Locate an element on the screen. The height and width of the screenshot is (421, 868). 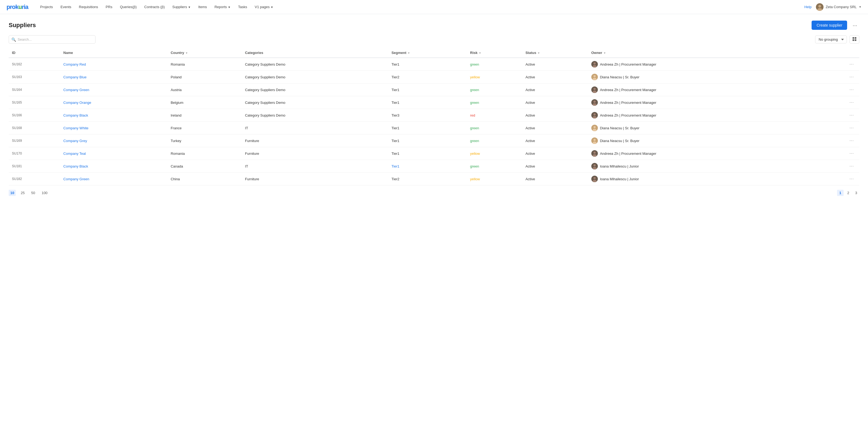
nav-link-requisitions: Requisitions is located at coordinates (89, 7).